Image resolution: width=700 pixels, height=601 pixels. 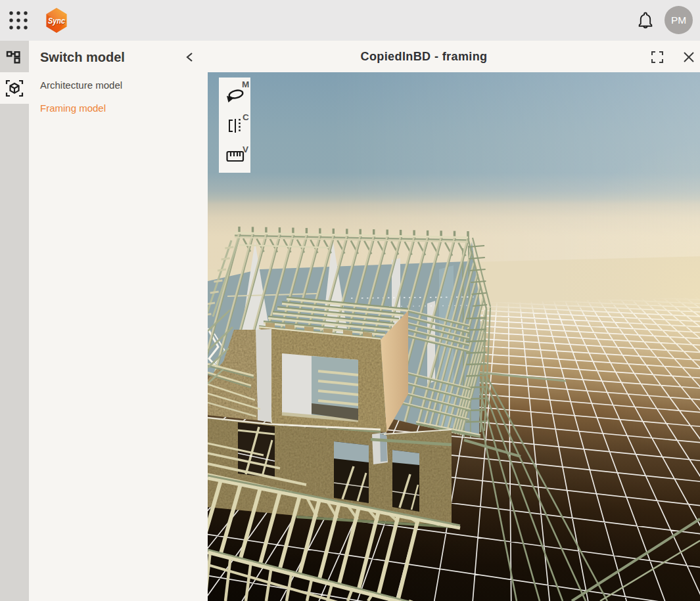 What do you see at coordinates (57, 21) in the screenshot?
I see `svg-text: Sync` at bounding box center [57, 21].